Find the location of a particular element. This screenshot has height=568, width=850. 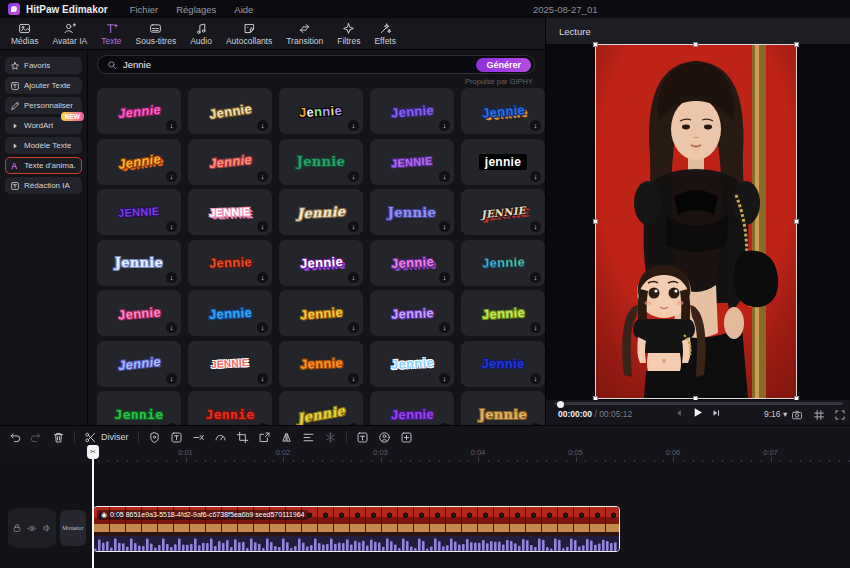

split-button: Diviser is located at coordinates (106, 438).